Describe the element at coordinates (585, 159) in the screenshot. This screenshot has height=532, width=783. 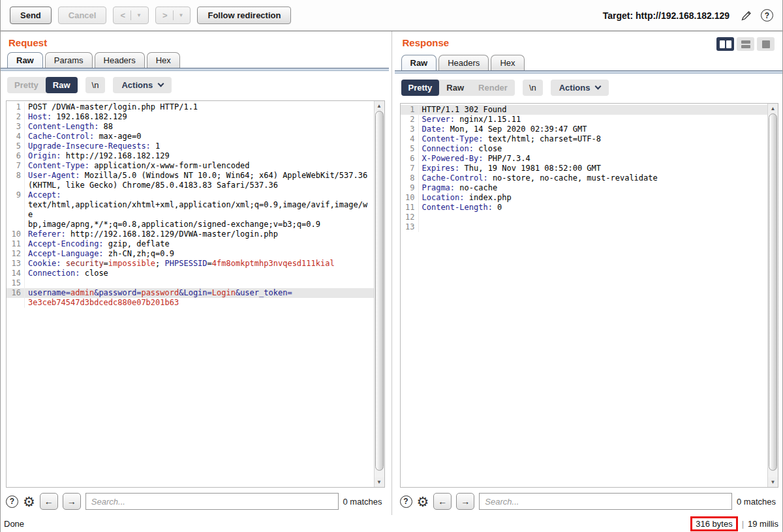
I see `code-line: 6X-Powered-By: PHP/7.3.4` at that location.